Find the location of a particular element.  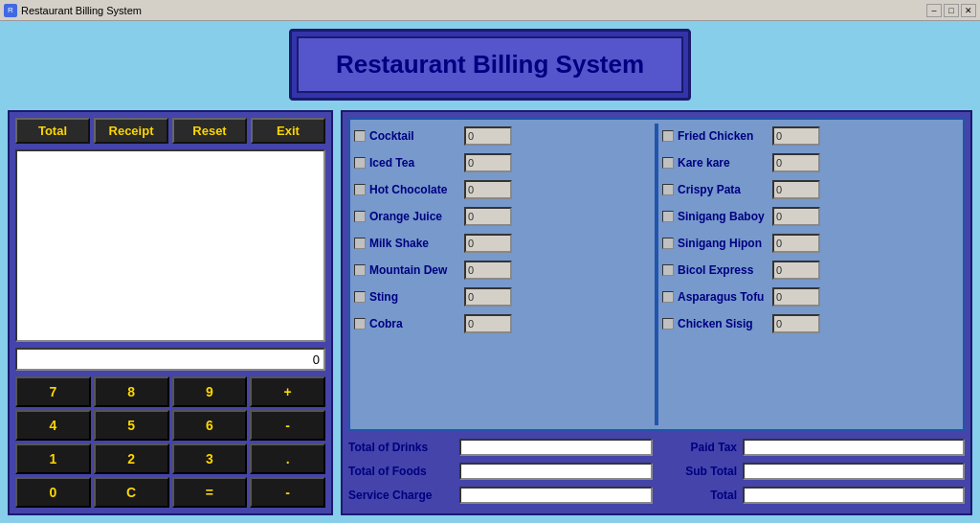

app-icon: R is located at coordinates (11, 11).